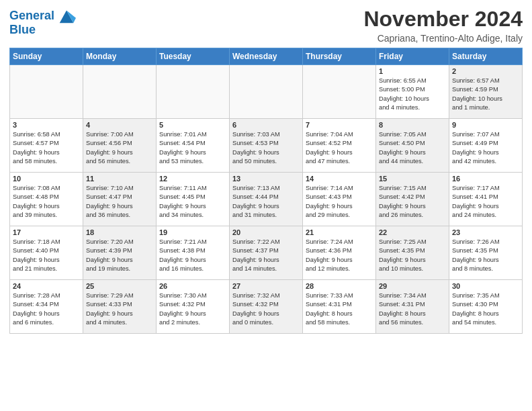 The image size is (532, 411). Describe the element at coordinates (412, 202) in the screenshot. I see `day-info: Sunrise: 7:15 AM Sunset: 4:42 PM Dayligh…` at that location.